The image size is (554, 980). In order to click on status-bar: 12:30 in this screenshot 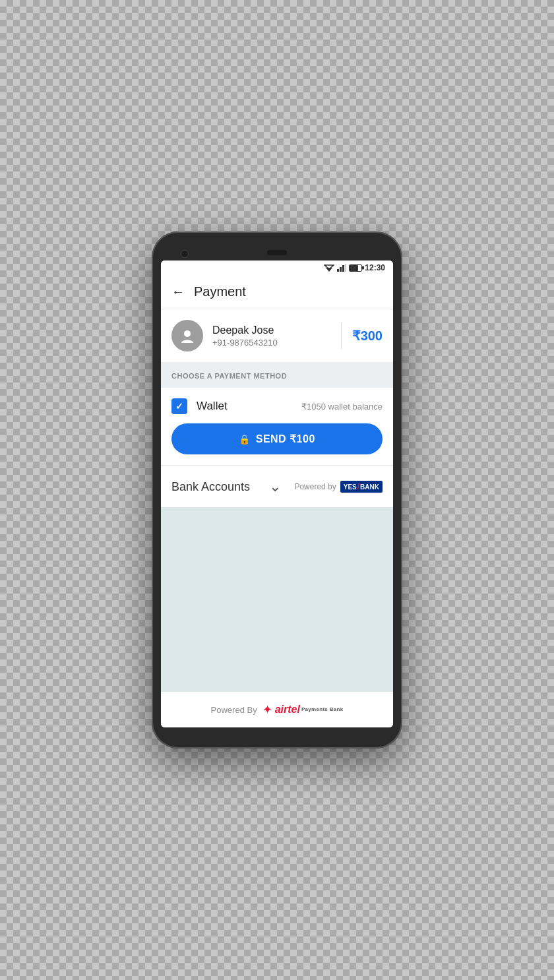, I will do `click(277, 268)`.